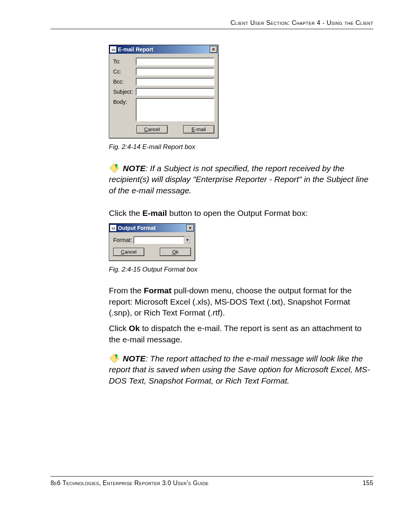 The width and height of the screenshot is (420, 510). Describe the element at coordinates (175, 72) in the screenshot. I see `cc-input` at that location.